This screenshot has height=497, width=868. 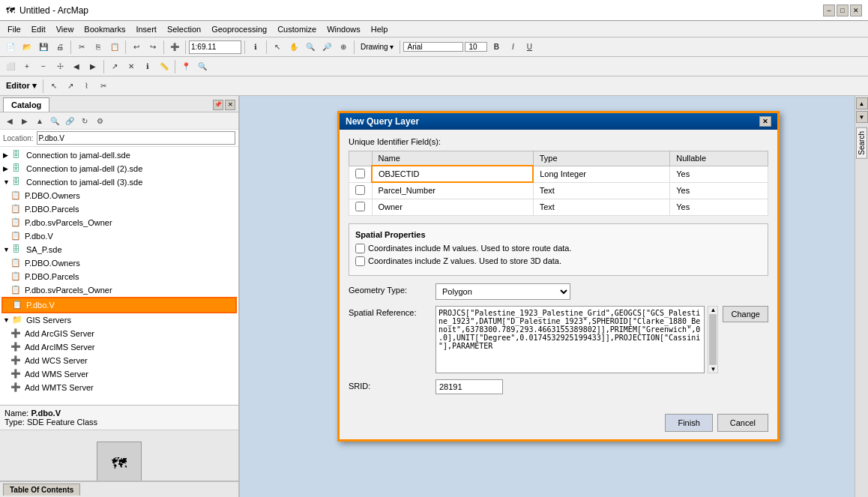 What do you see at coordinates (70, 86) in the screenshot?
I see `edit-tool2-btn: ↗` at bounding box center [70, 86].